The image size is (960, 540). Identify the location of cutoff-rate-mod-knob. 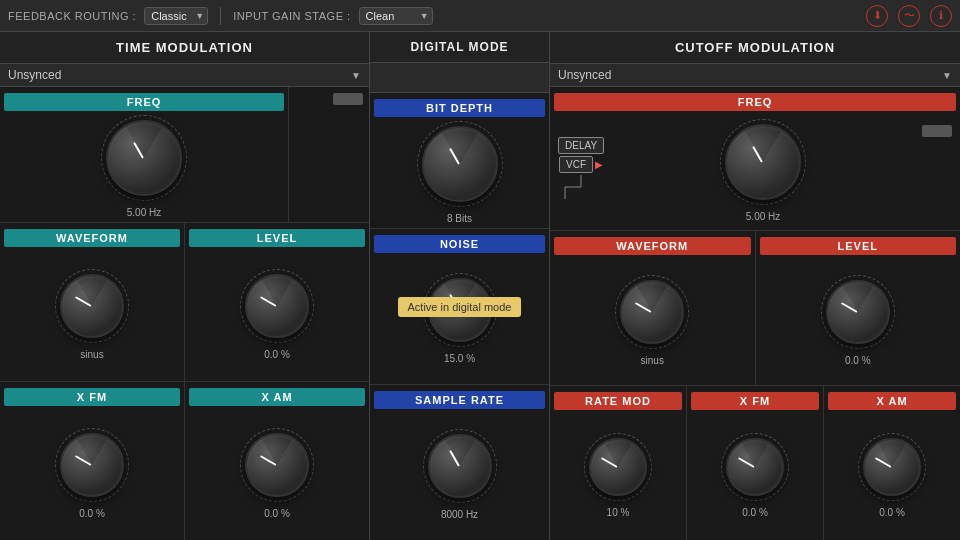
(618, 467).